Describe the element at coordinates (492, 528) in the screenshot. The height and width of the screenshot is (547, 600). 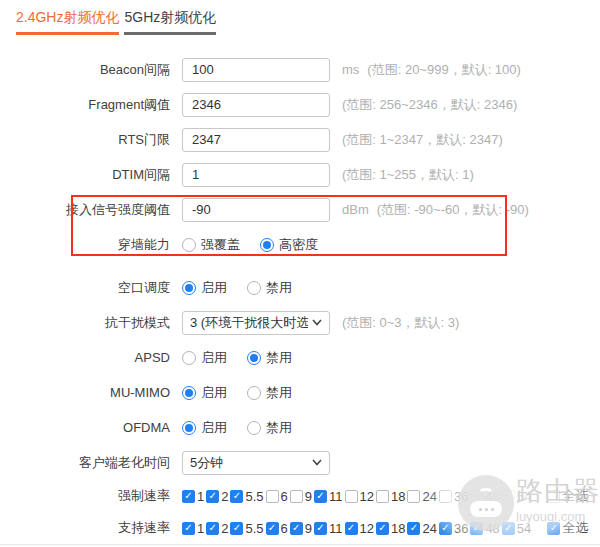
I see `checkbox-label: 48` at that location.